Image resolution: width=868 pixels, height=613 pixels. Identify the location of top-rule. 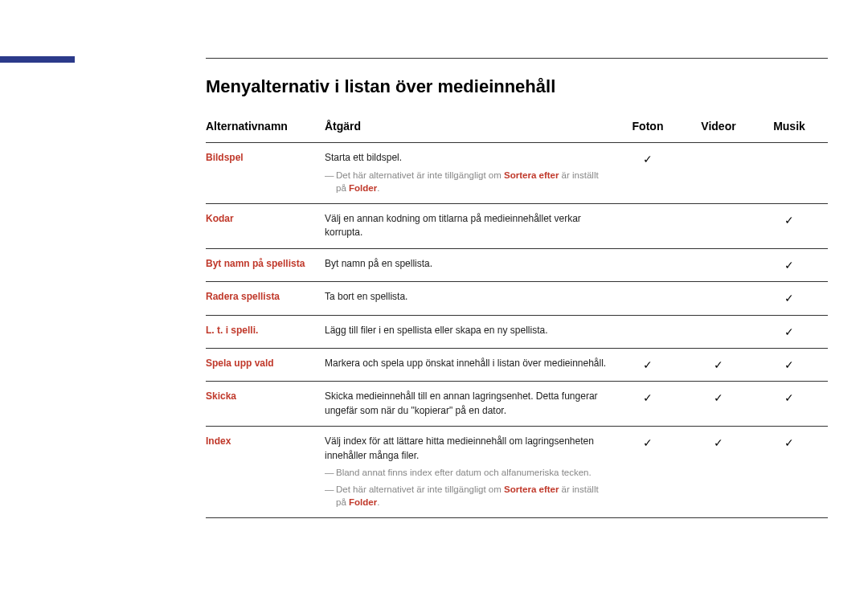
(517, 58).